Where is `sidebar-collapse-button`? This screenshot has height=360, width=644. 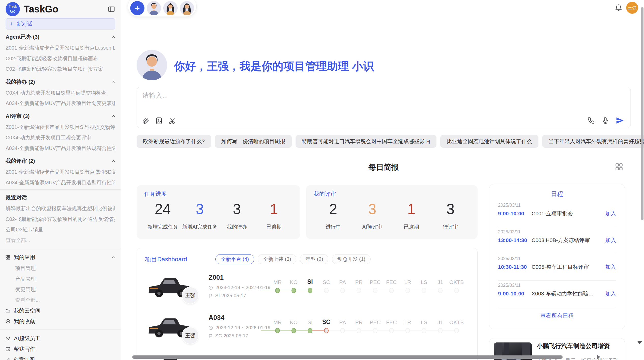
sidebar-collapse-button is located at coordinates (111, 9).